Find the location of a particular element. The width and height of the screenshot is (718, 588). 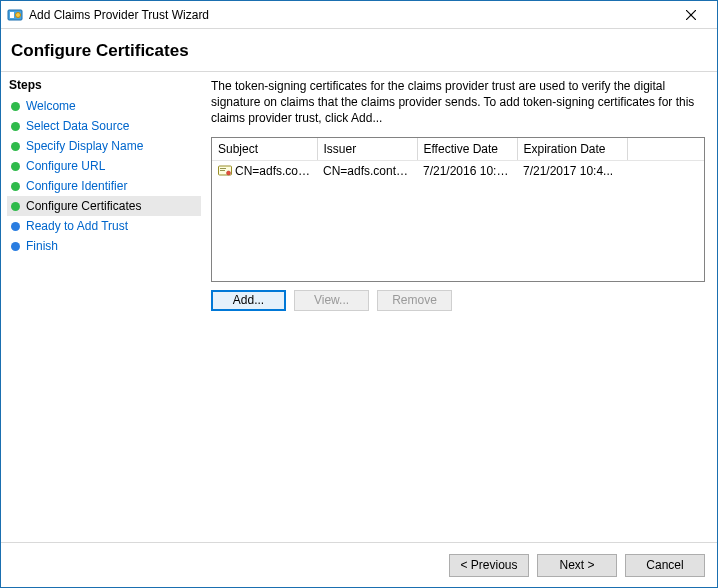

step-configure-certificates: Configure Certificates is located at coordinates (104, 206).